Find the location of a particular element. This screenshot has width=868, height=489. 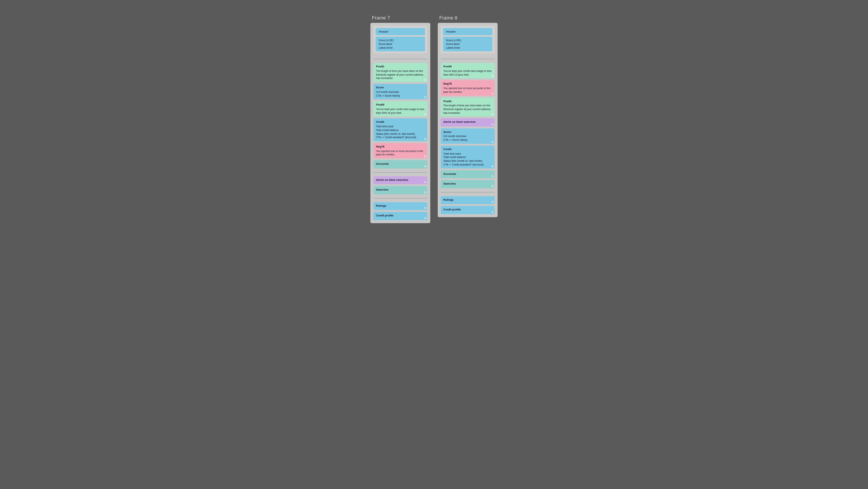

frame-frame8: HeaderScore (LIVE) Score band Latest tre… is located at coordinates (468, 120).